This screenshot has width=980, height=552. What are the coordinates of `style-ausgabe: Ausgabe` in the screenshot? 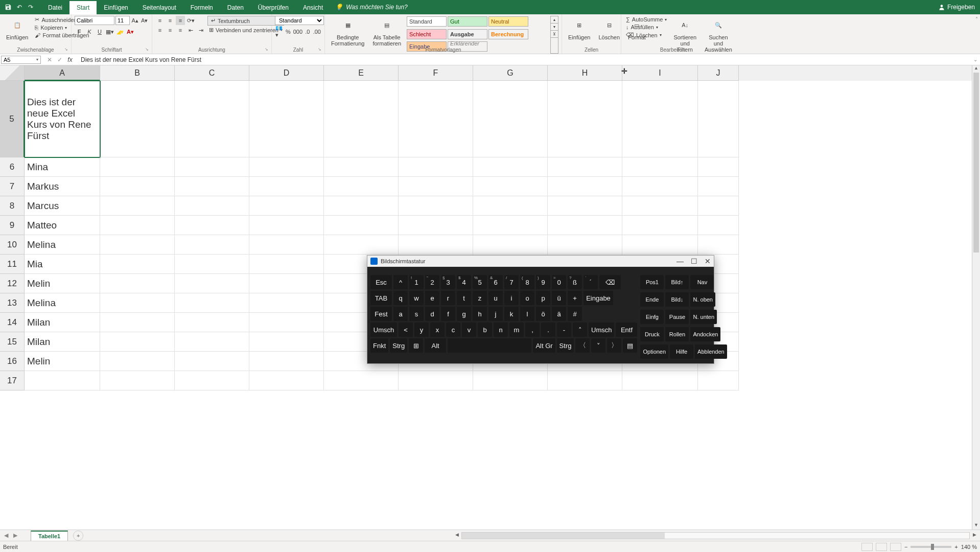 It's located at (468, 34).